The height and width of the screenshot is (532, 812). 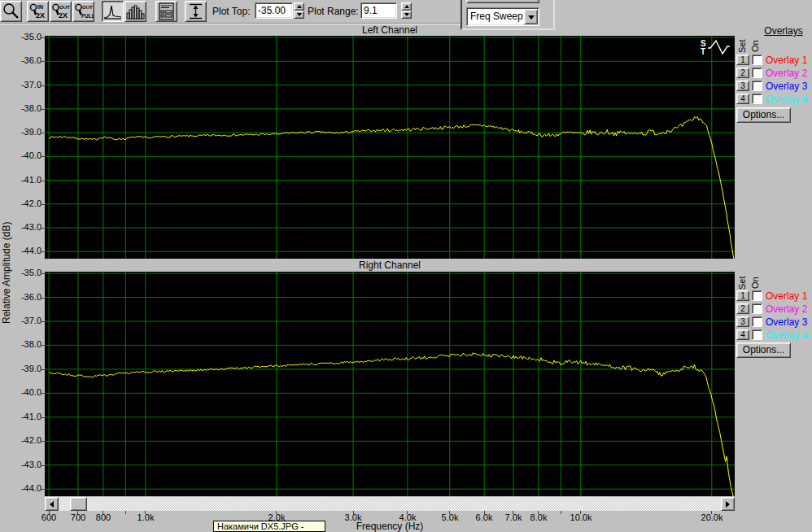 I want to click on arrow-left-icon, so click(x=52, y=504).